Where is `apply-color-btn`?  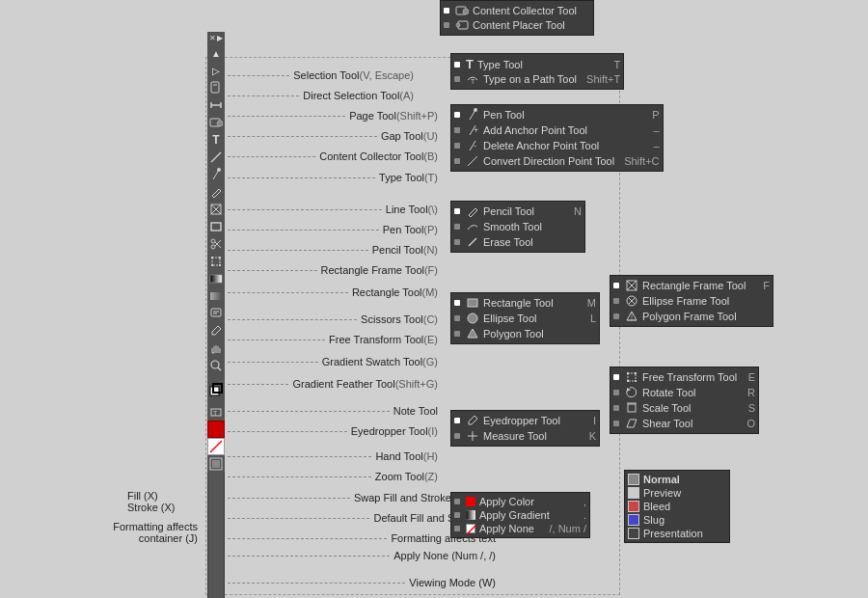
apply-color-btn is located at coordinates (216, 429).